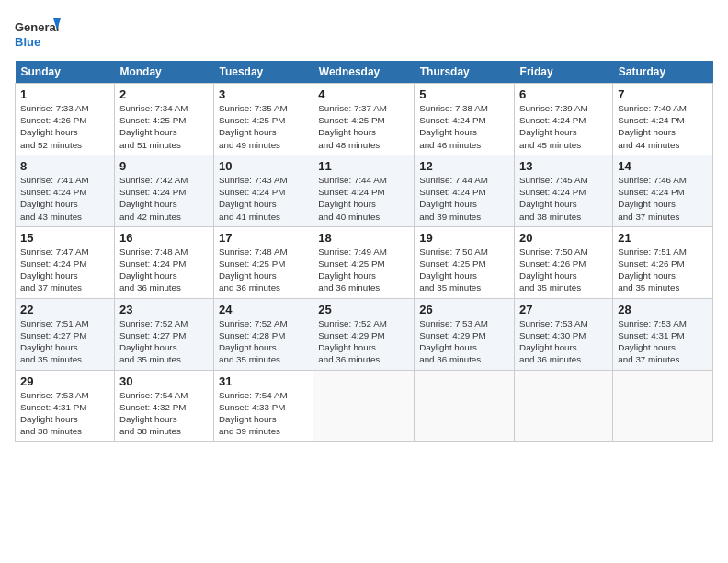 The height and width of the screenshot is (563, 728). I want to click on header: General Blue, so click(364, 33).